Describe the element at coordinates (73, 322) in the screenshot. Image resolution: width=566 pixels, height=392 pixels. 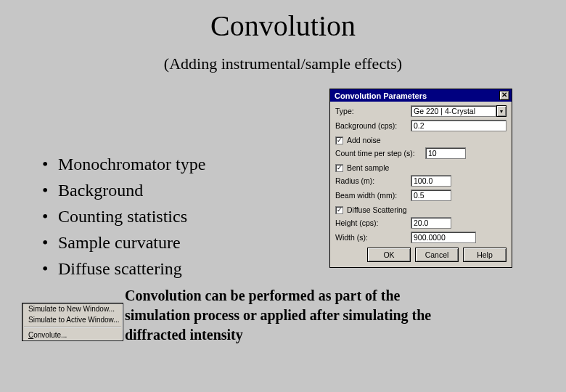
I see `context-menu: Simulate to New Window... Simulate to Ac…` at that location.